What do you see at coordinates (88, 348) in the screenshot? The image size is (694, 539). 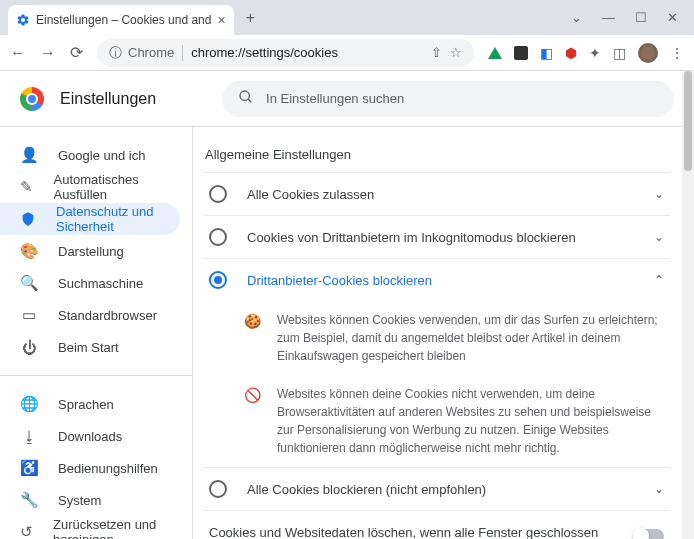 I see `sidebar-item-label: Beim Start` at bounding box center [88, 348].